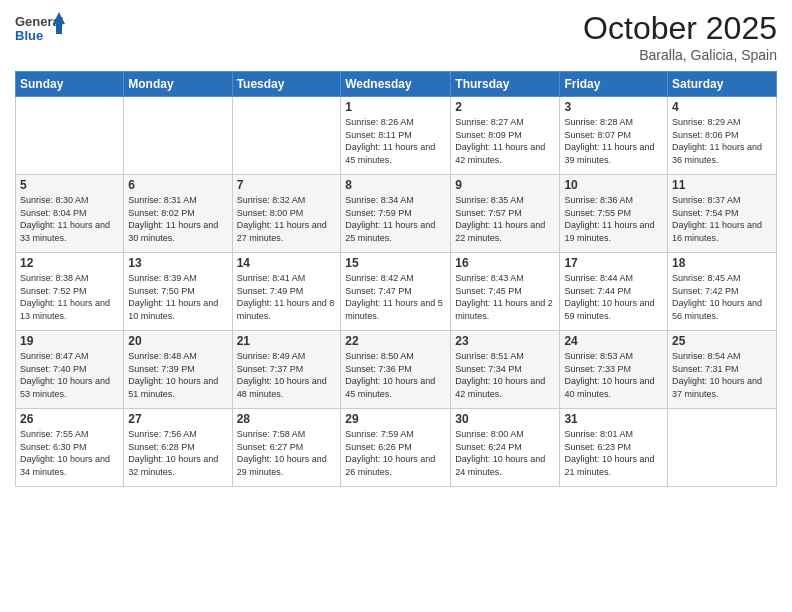  I want to click on header: General Blue October 2025 Baralla, Galic…, so click(396, 36).